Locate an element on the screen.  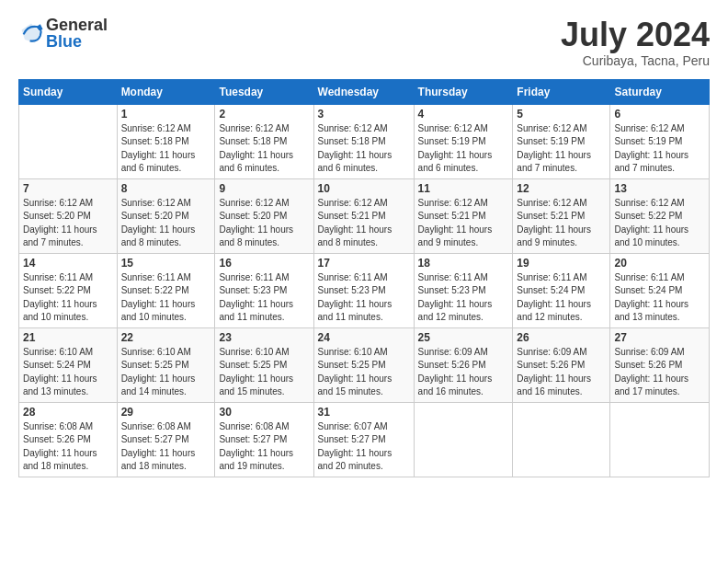
table-row: 17 Sunrise: 6:11 AMSunset: 5:23 PMDaylig… is located at coordinates (364, 291).